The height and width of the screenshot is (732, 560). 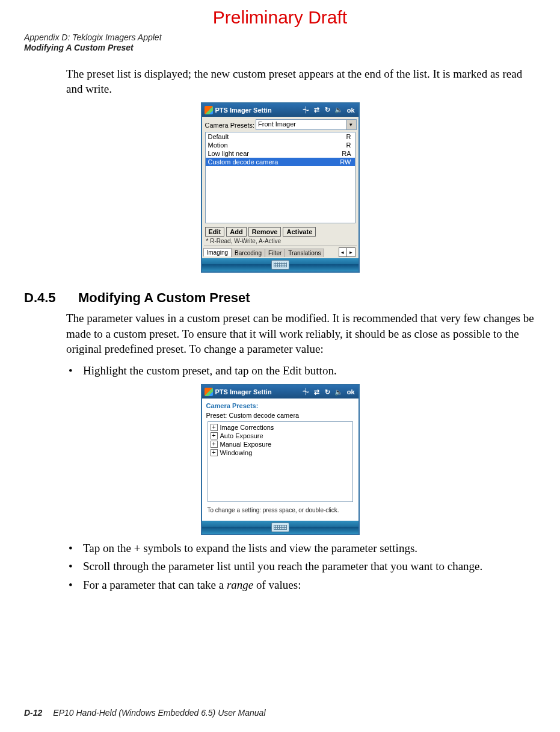 I want to click on add-button: Add, so click(x=236, y=232).